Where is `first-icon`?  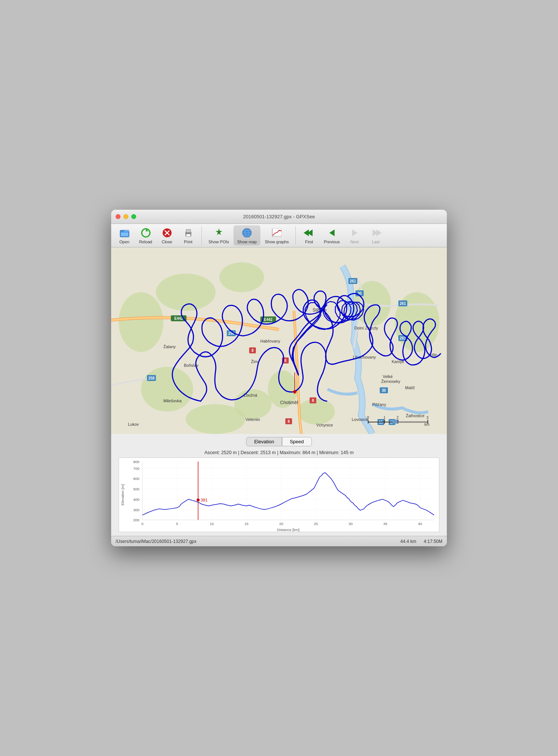 first-icon is located at coordinates (309, 233).